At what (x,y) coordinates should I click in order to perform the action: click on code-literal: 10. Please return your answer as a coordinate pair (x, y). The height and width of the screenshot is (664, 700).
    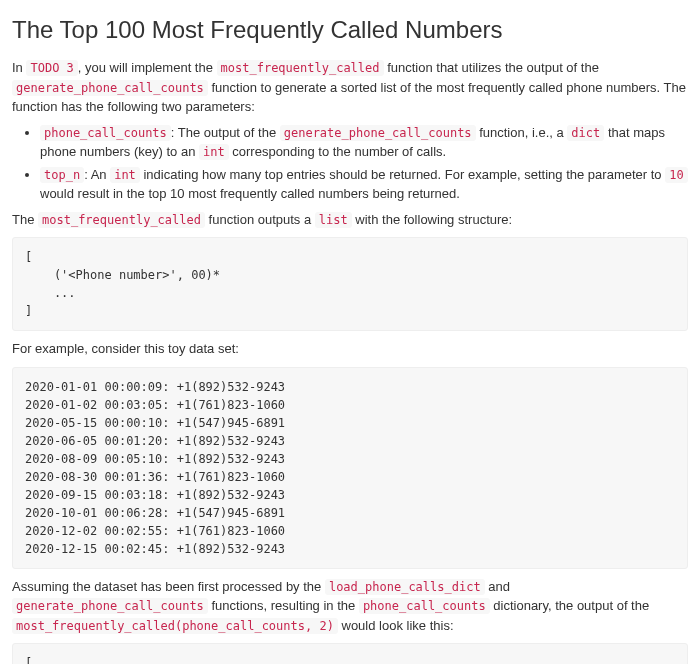
    Looking at the image, I should click on (676, 175).